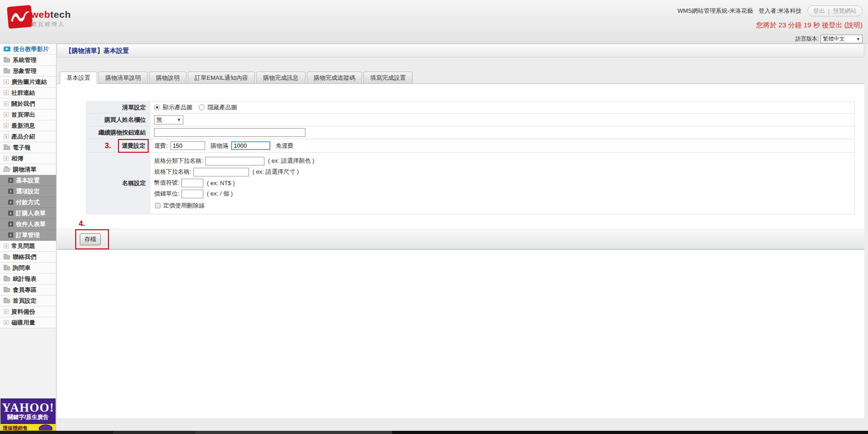 This screenshot has width=868, height=434. I want to click on save-button-highlight-box: 存檔, so click(92, 239).